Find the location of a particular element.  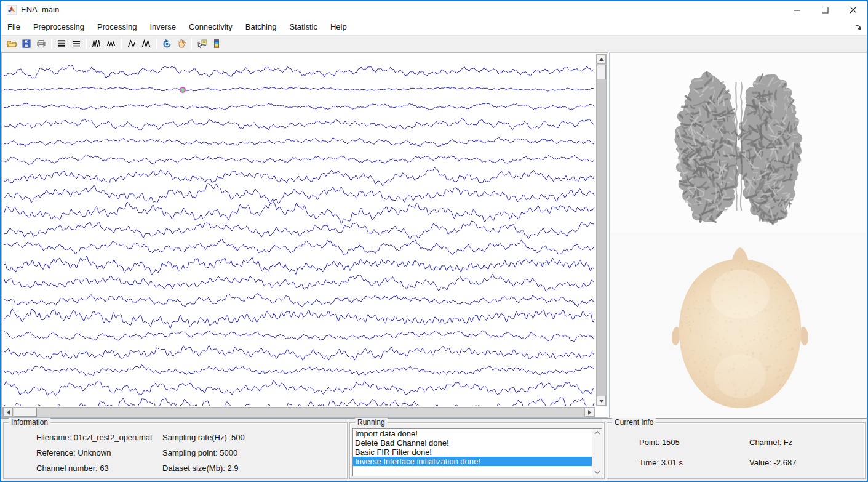

menu-preprocessing: Preprocessing is located at coordinates (59, 27).